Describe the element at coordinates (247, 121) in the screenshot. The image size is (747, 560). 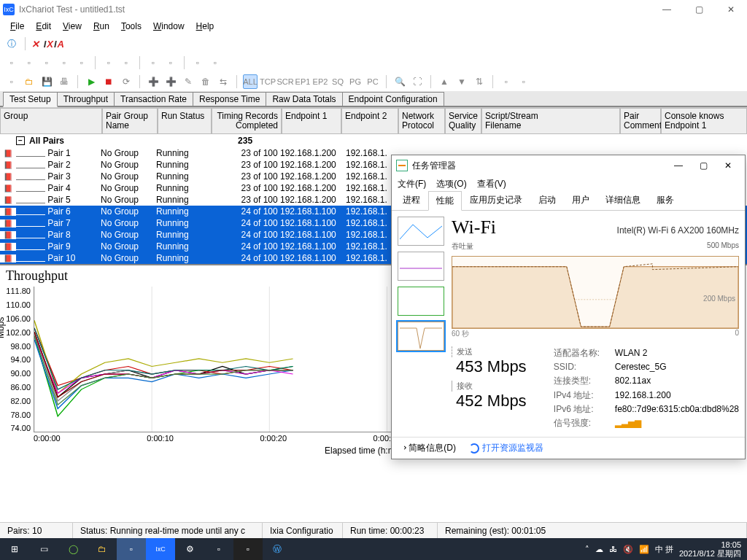
I see `col-timing: Timing RecordsCompleted` at that location.